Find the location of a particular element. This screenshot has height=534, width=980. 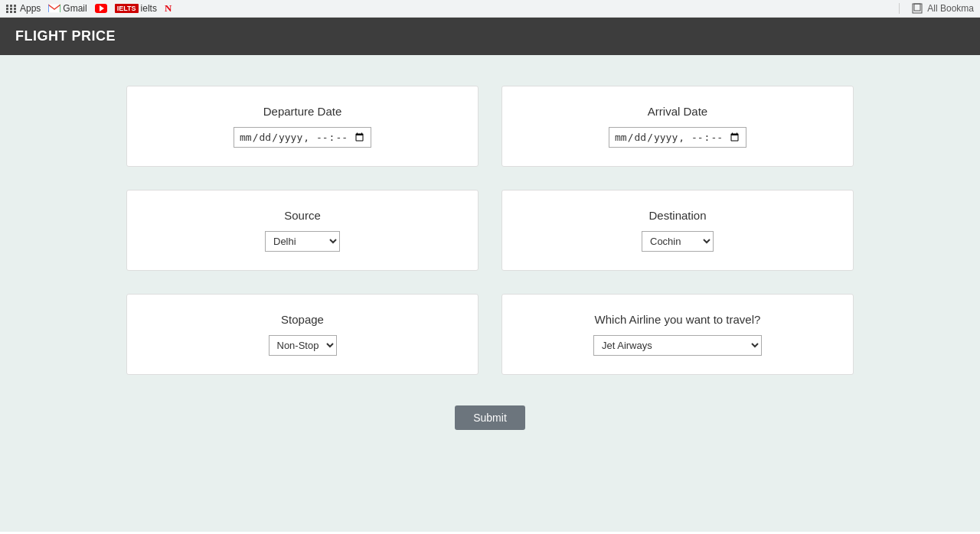

airline-label: Which Airline you want to travel? is located at coordinates (678, 320).